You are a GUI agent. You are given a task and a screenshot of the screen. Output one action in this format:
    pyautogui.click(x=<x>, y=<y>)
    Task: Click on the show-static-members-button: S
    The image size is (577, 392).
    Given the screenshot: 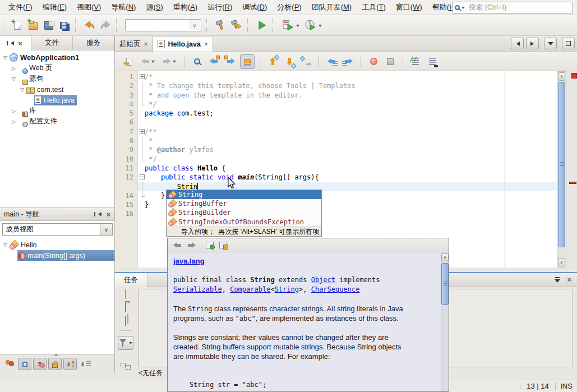 What is the action you would take?
    pyautogui.click(x=40, y=364)
    